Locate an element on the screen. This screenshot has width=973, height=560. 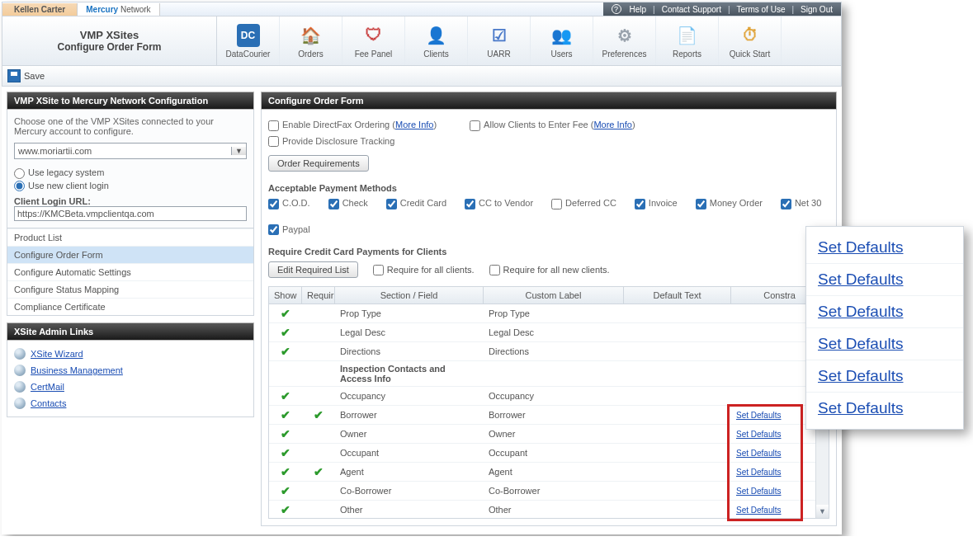
payment-option: Money Order is located at coordinates (730, 204).